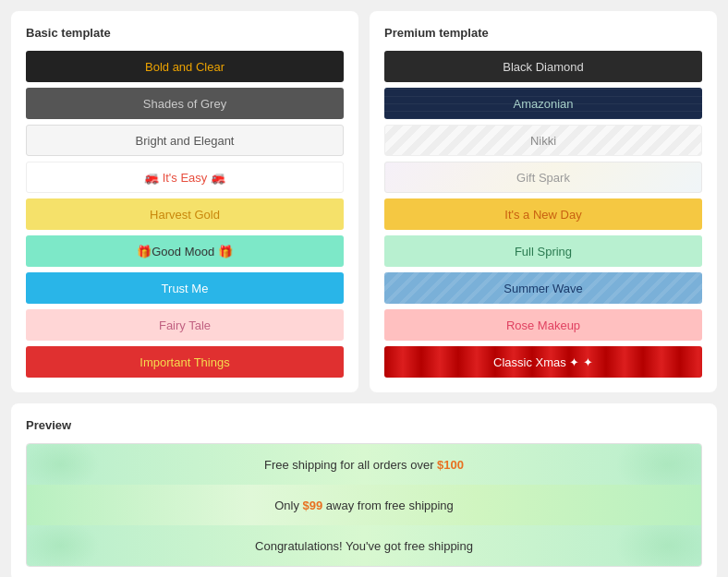 This screenshot has height=577, width=728. What do you see at coordinates (543, 288) in the screenshot?
I see `template-summer-wave: Summer Wave` at bounding box center [543, 288].